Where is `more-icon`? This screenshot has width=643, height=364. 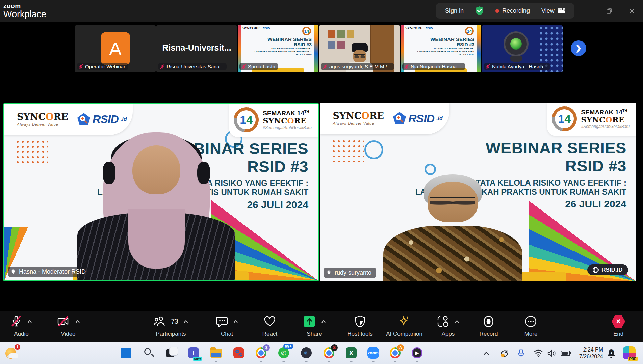 more-icon is located at coordinates (531, 321).